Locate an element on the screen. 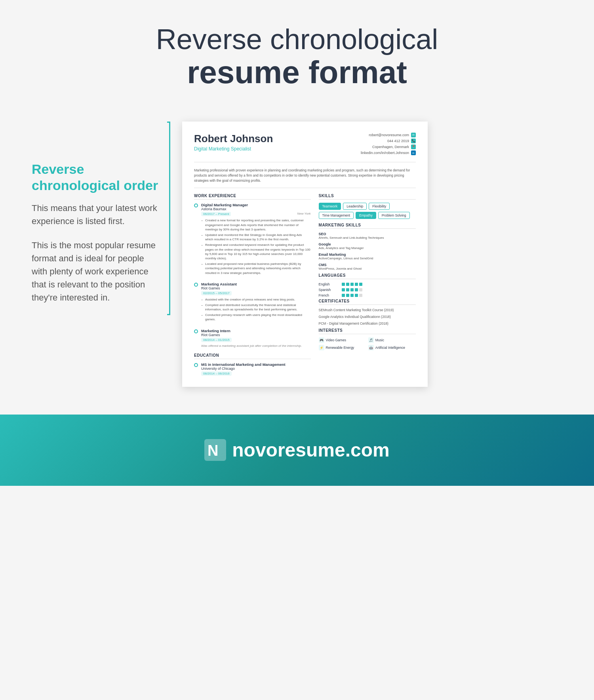 The image size is (594, 700). work-item-3: Marketing Intern Riot Games 08/2014 – 01… is located at coordinates (253, 338).